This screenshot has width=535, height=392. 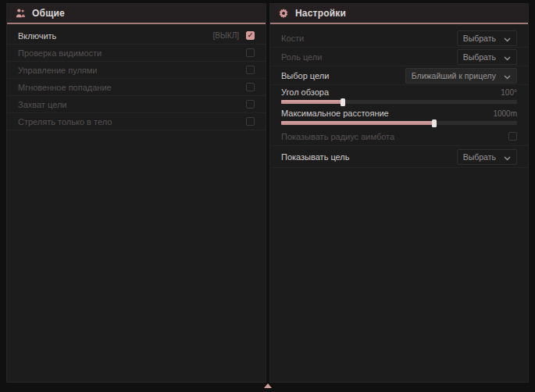 I want to click on toggle-row-target-lock: Захват цели, so click(x=136, y=105).